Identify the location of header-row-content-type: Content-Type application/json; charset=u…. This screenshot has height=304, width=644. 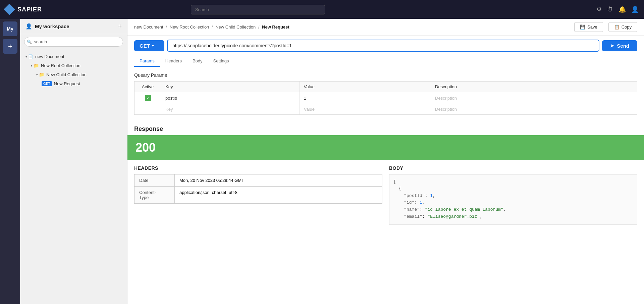
(258, 195).